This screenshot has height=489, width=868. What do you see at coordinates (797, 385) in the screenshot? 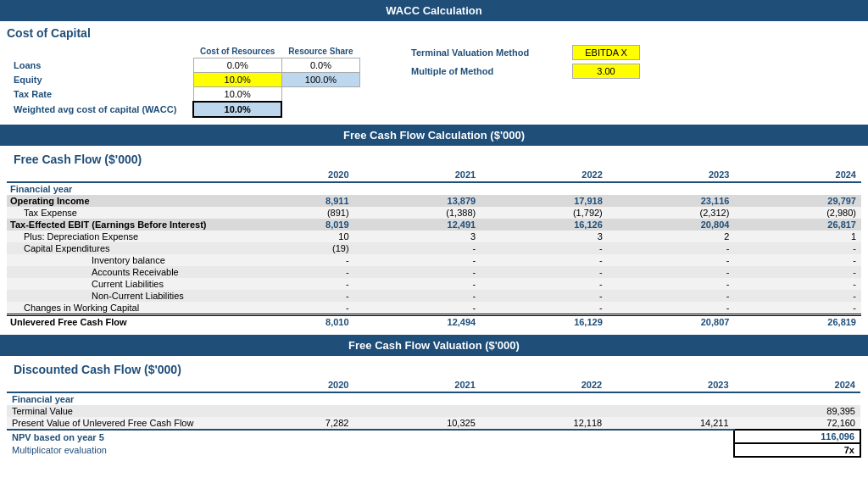
I see `val-year-2024: 2024` at bounding box center [797, 385].